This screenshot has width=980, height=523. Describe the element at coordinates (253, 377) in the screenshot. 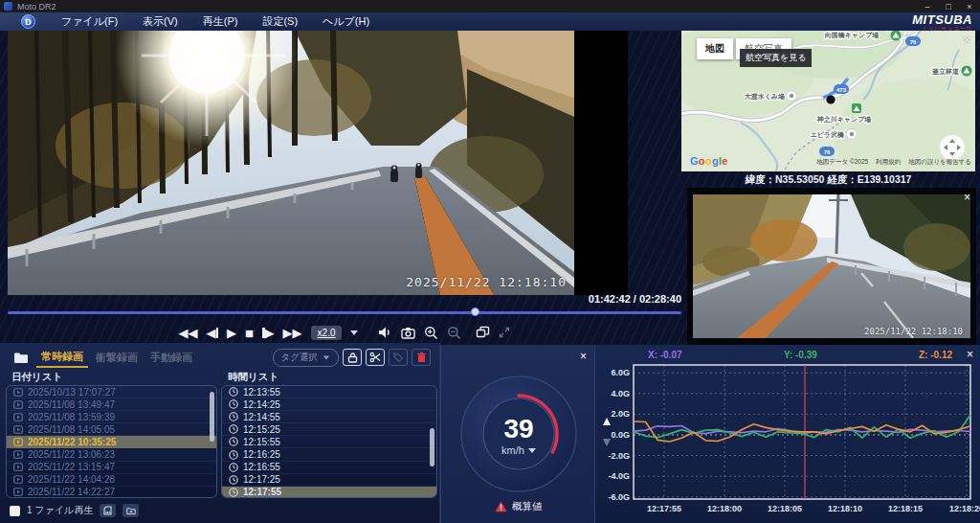

I see `time-list-header: 時間リスト` at that location.